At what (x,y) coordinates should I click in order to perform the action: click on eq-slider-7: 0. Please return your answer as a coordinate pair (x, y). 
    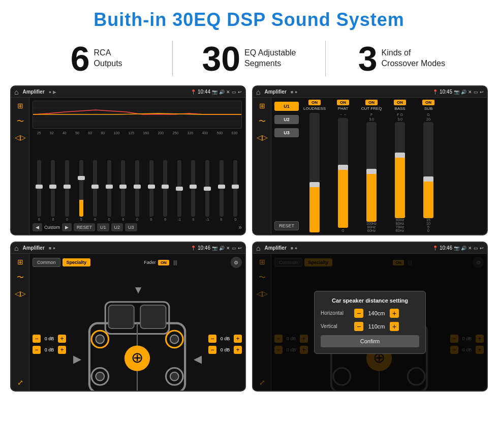
    Looking at the image, I should click on (123, 191).